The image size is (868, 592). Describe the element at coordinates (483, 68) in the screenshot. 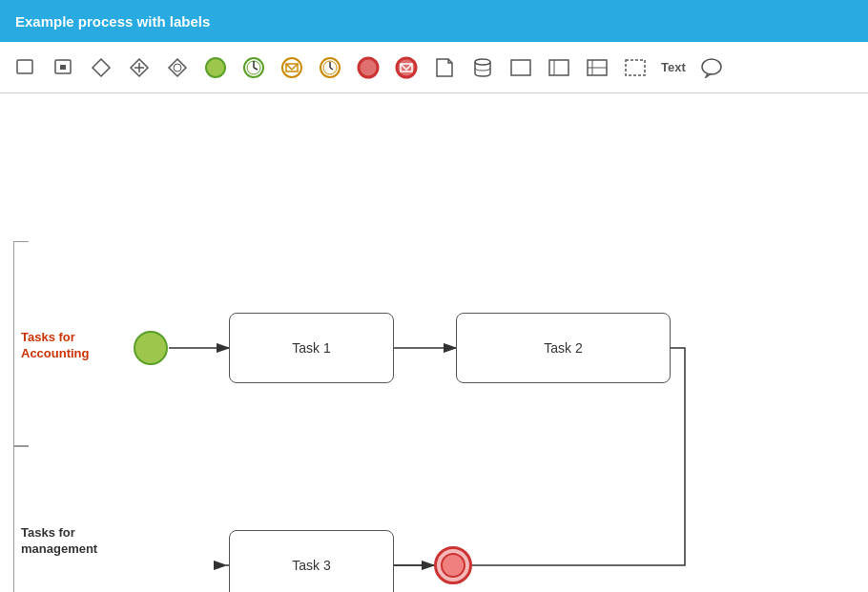

I see `tool-database` at that location.